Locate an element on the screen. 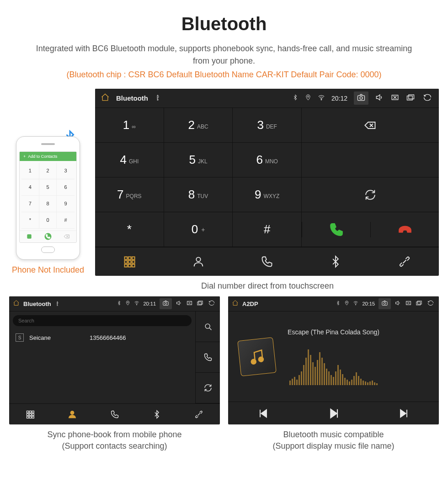 This screenshot has height=499, width=448. phone-keypad: 123 456 789 *0# is located at coordinates (48, 196).